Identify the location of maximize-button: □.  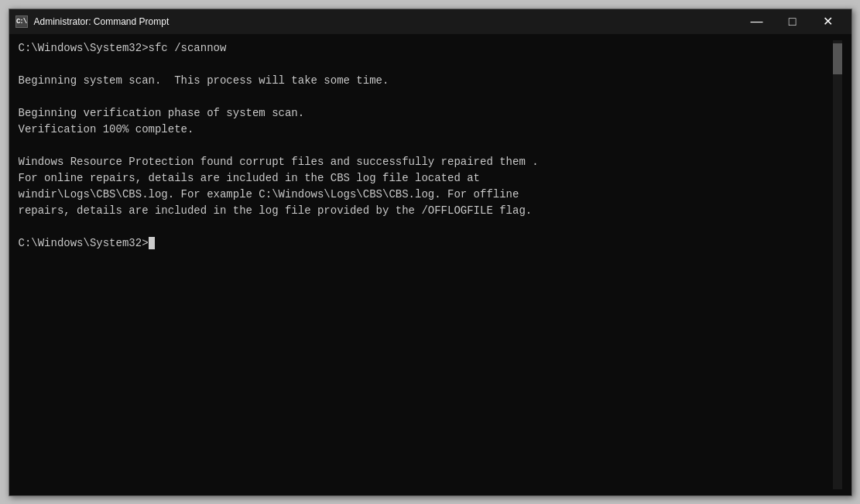
(793, 22).